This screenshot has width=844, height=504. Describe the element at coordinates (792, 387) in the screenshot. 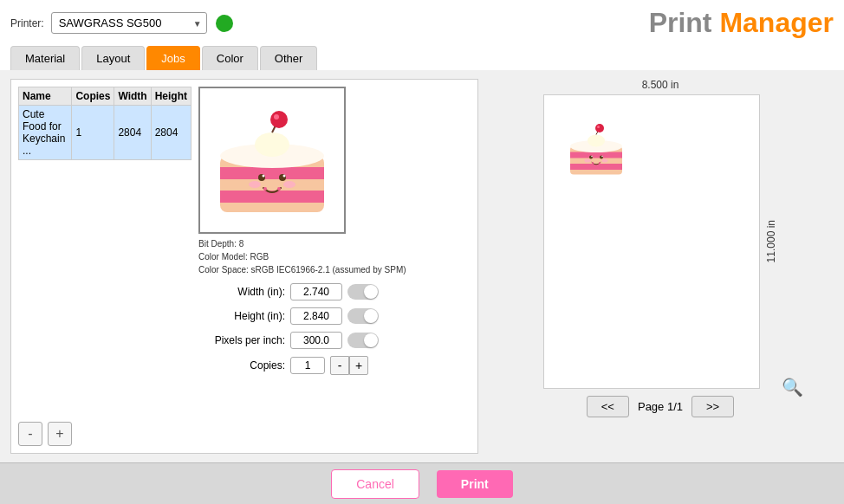

I see `zoom-icon: 🔍` at that location.